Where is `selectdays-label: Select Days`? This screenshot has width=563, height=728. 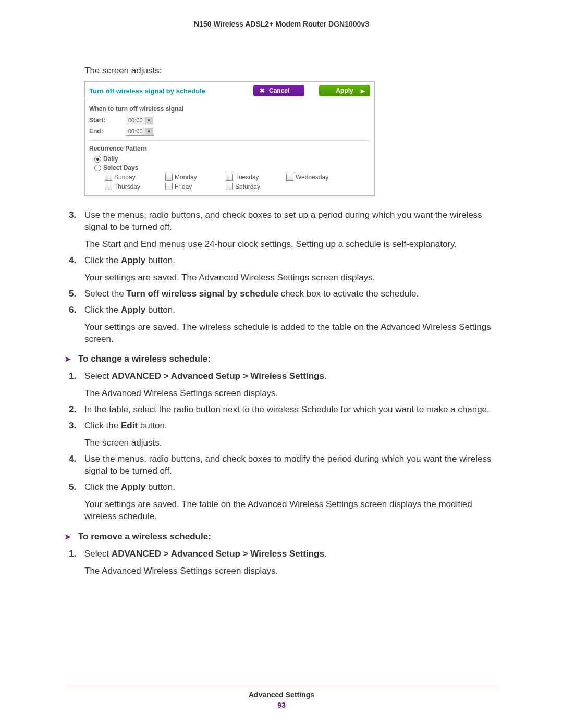
selectdays-label: Select Days is located at coordinates (121, 168).